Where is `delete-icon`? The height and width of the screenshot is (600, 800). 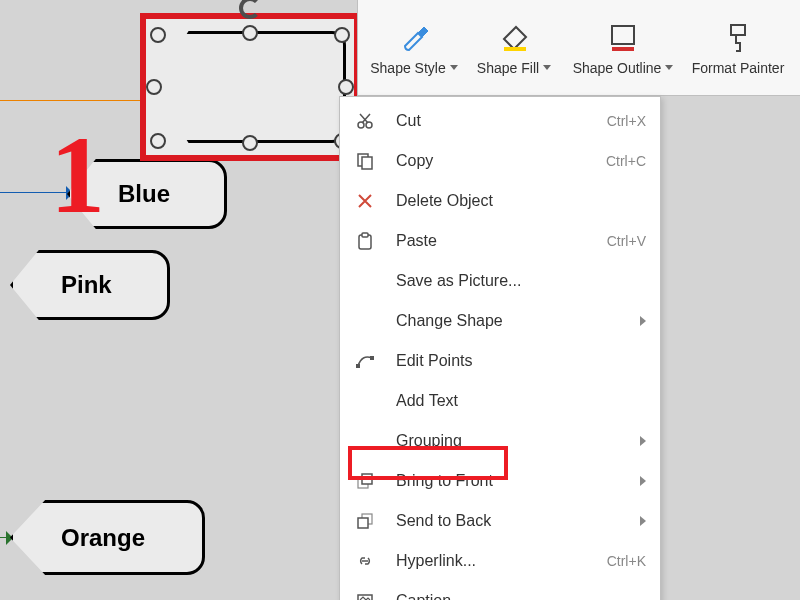
delete-icon is located at coordinates (365, 201).